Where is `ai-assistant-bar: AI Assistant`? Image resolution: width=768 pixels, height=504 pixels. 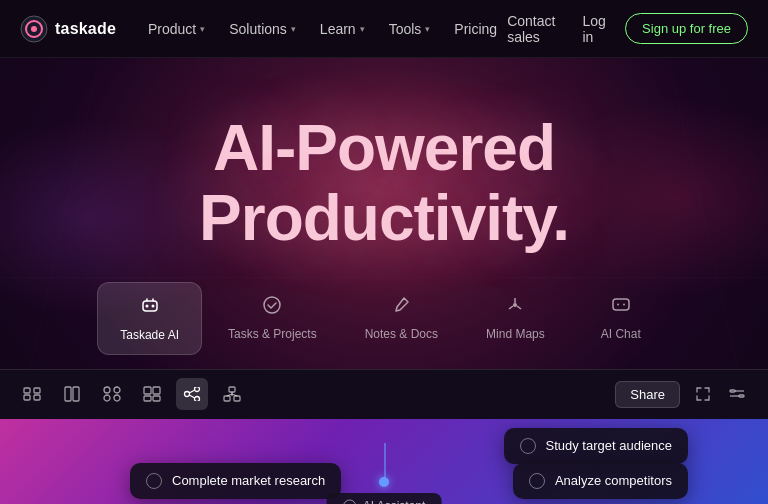
ai-assistant-bar: AI Assistant is located at coordinates (384, 498).